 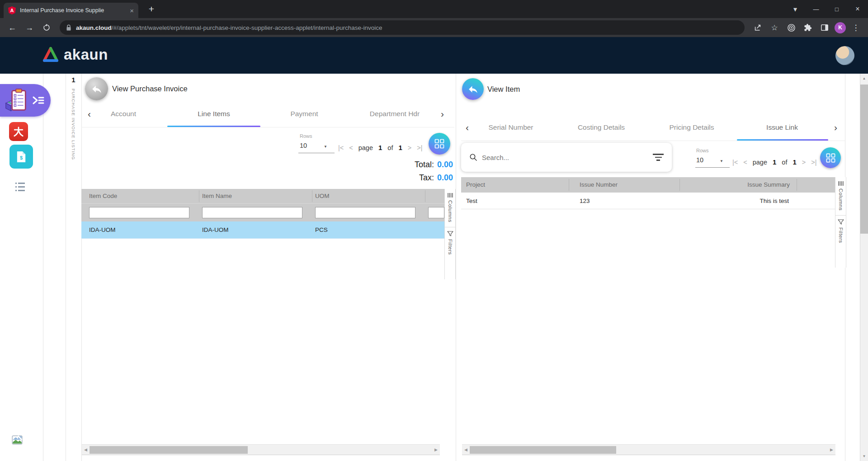 What do you see at coordinates (12, 10) in the screenshot?
I see `angular-favicon-icon: A` at bounding box center [12, 10].